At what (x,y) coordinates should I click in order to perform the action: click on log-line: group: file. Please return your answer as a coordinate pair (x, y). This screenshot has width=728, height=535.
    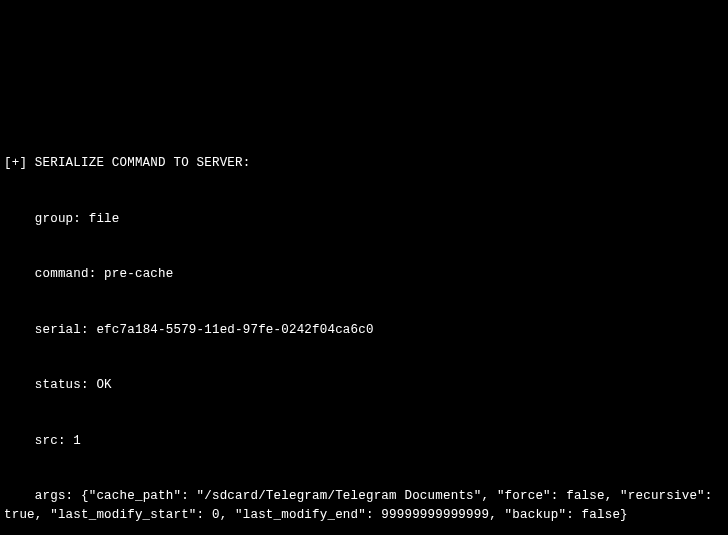
    Looking at the image, I should click on (364, 220).